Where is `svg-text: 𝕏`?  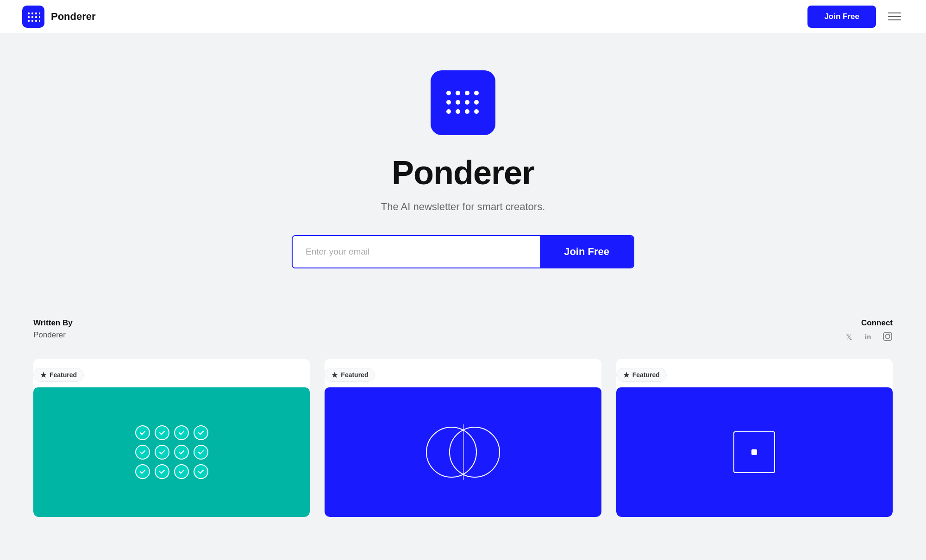 svg-text: 𝕏 is located at coordinates (849, 337).